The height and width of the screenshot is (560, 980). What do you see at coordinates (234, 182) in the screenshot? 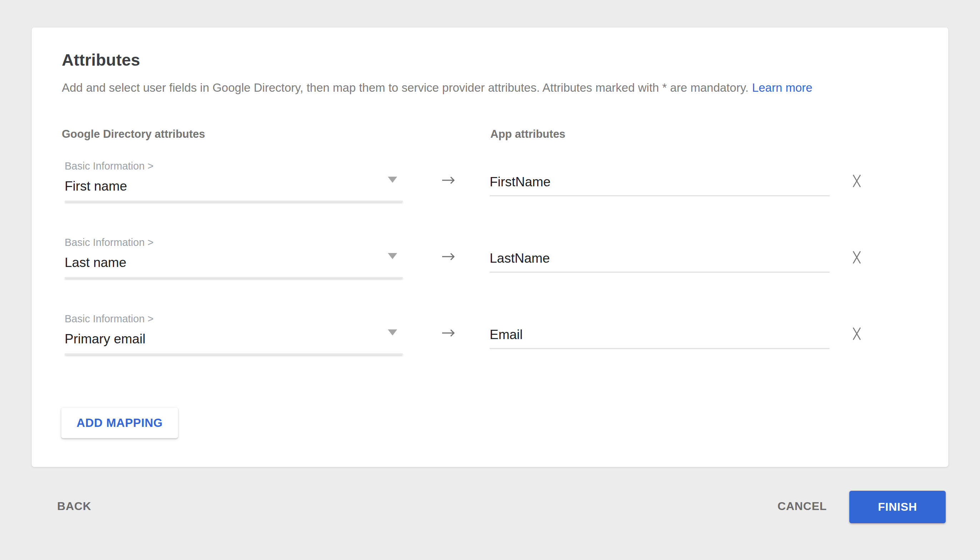
I see `directory-attribute-select: Basic Information > First name` at bounding box center [234, 182].